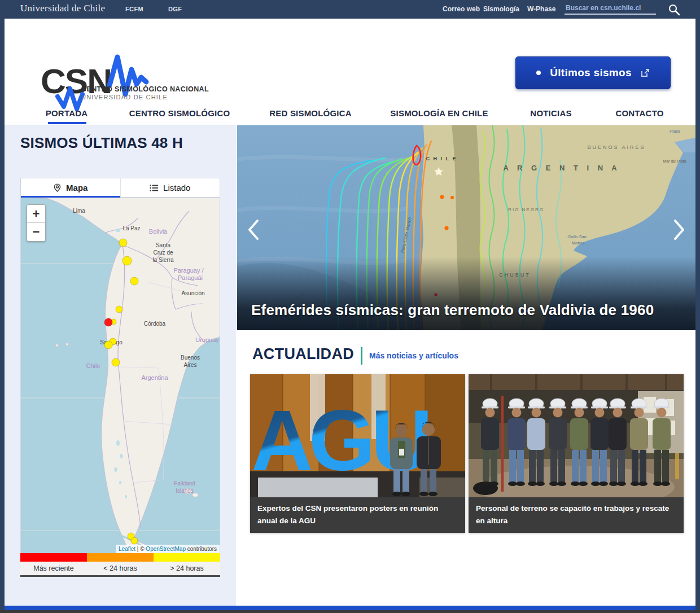  What do you see at coordinates (576, 515) in the screenshot?
I see `news-caption-capacitacion: Personal de terreno se capacitó en traba…` at bounding box center [576, 515].